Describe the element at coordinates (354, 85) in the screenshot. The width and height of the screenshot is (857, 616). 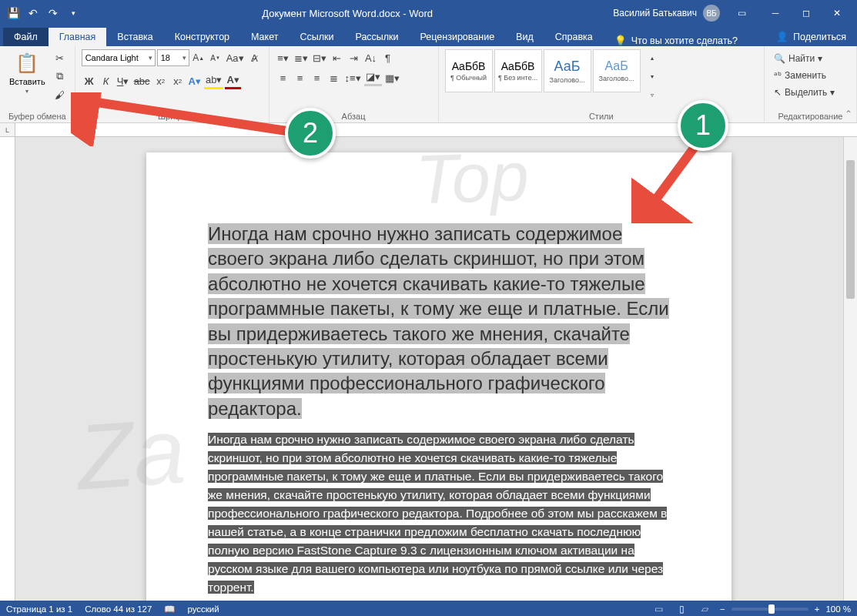
I see `group-paragraph: ≡▾ ≣▾ ⊟▾ ⇤ ⇥ A↓ ¶ ≡ ≡ ≡ ≣ ↕≡▾ ◪▾ ▦▾ Абза…` at that location.